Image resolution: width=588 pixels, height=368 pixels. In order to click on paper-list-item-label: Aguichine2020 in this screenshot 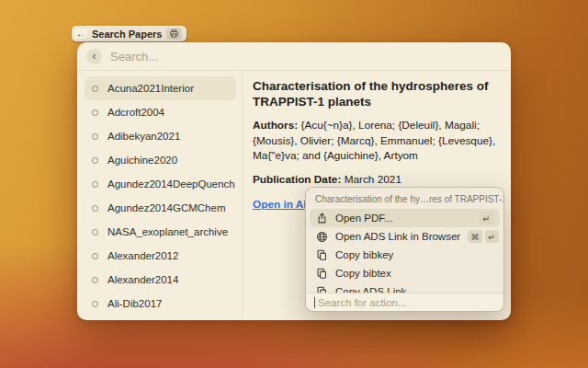, I will do `click(142, 160)`.